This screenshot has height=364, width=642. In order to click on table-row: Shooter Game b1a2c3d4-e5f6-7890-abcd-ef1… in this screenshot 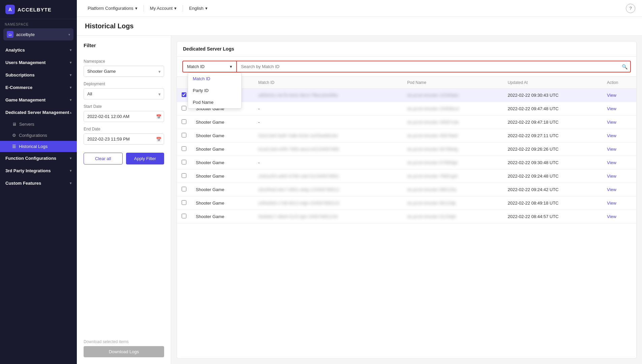, I will do `click(406, 149)`.